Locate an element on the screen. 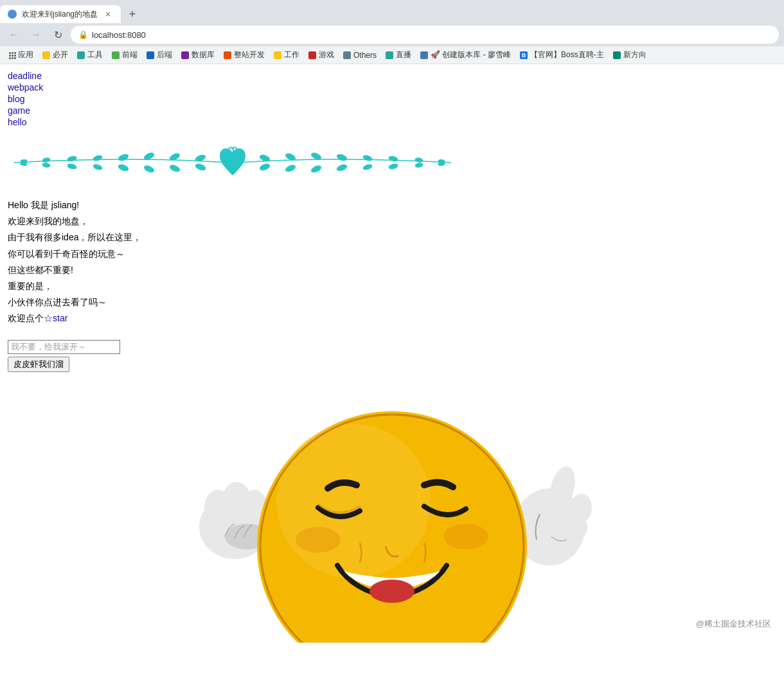  bookmark-label: 新方向 is located at coordinates (635, 55).